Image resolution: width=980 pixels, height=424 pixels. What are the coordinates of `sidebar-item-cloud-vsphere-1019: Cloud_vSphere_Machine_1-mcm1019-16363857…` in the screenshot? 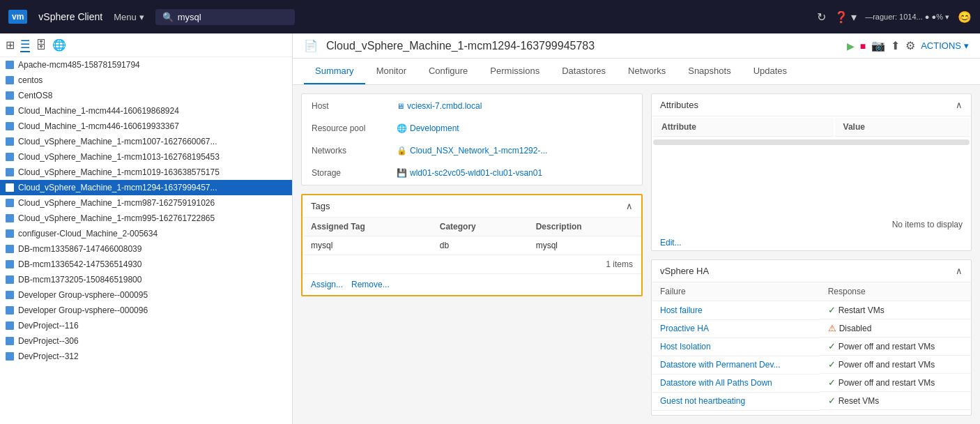 It's located at (146, 172).